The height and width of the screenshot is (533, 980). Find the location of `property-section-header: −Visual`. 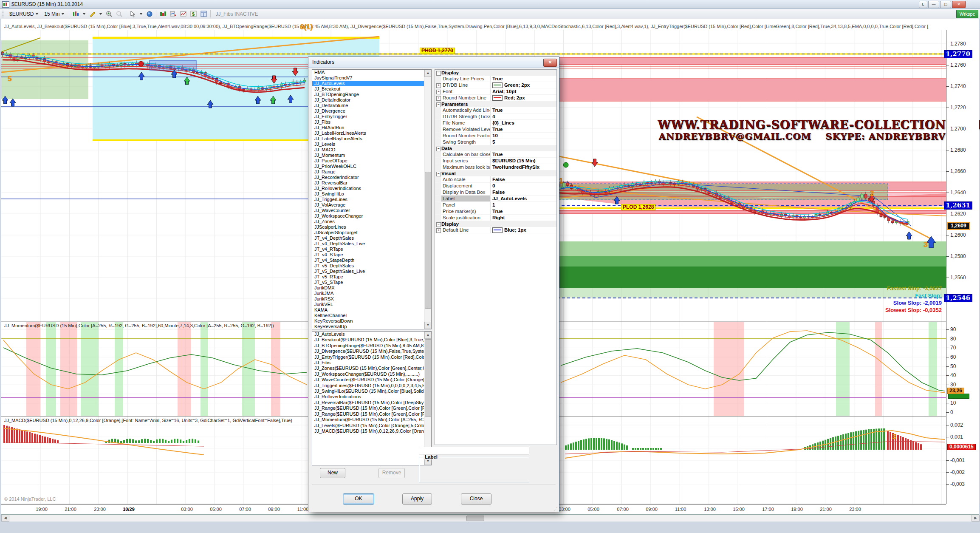

property-section-header: −Visual is located at coordinates (496, 173).